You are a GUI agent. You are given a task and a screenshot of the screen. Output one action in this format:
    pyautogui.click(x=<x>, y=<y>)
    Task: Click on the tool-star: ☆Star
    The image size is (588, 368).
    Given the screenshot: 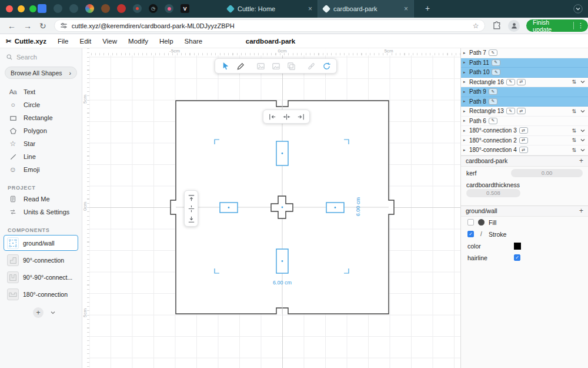 What is the action you would take?
    pyautogui.click(x=41, y=144)
    